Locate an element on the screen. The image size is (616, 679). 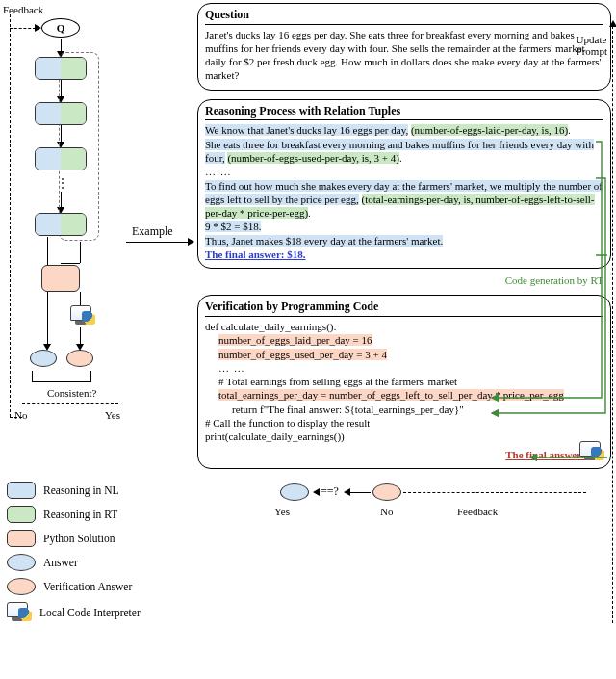
r-calc: 9 * $2 = $18. is located at coordinates (233, 226).